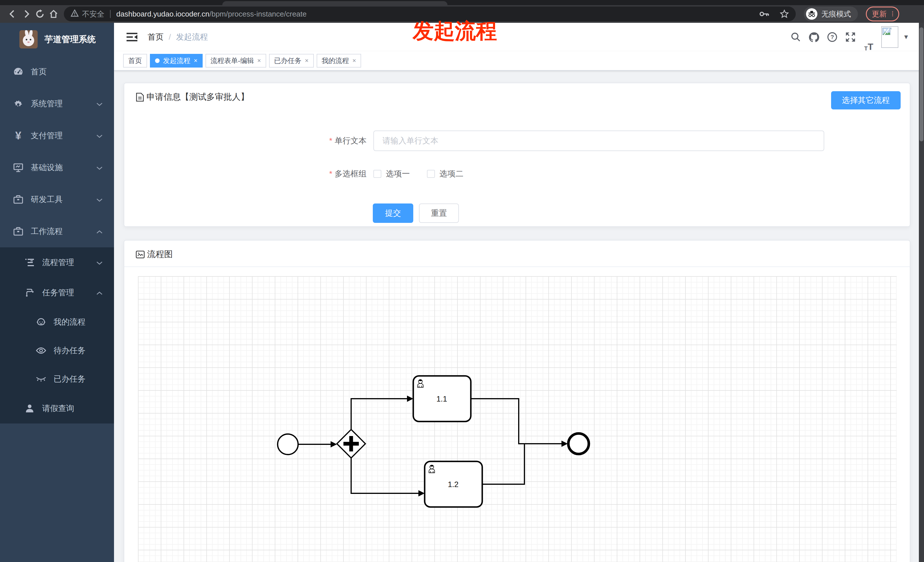 The height and width of the screenshot is (562, 924). Describe the element at coordinates (814, 37) in the screenshot. I see `github-icon` at that location.